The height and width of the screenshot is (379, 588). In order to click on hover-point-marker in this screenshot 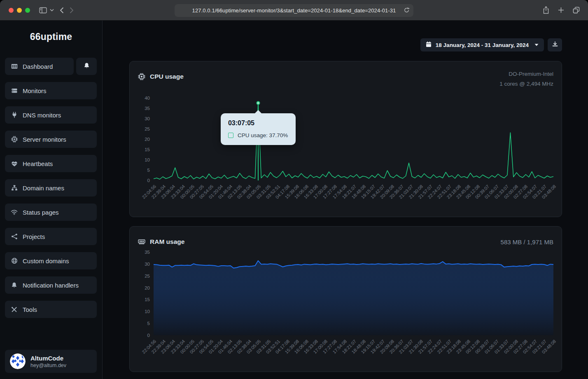, I will do `click(258, 103)`.